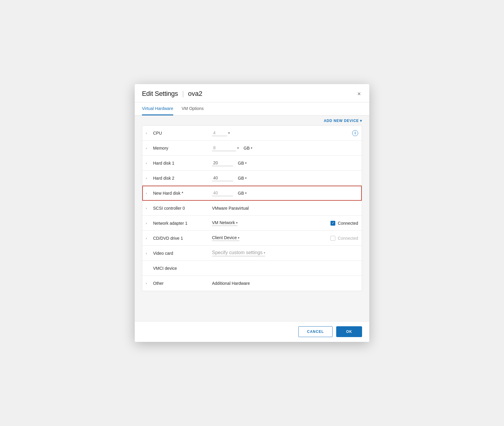 The image size is (504, 426). What do you see at coordinates (182, 148) in the screenshot?
I see `memory-label: Memory` at bounding box center [182, 148].